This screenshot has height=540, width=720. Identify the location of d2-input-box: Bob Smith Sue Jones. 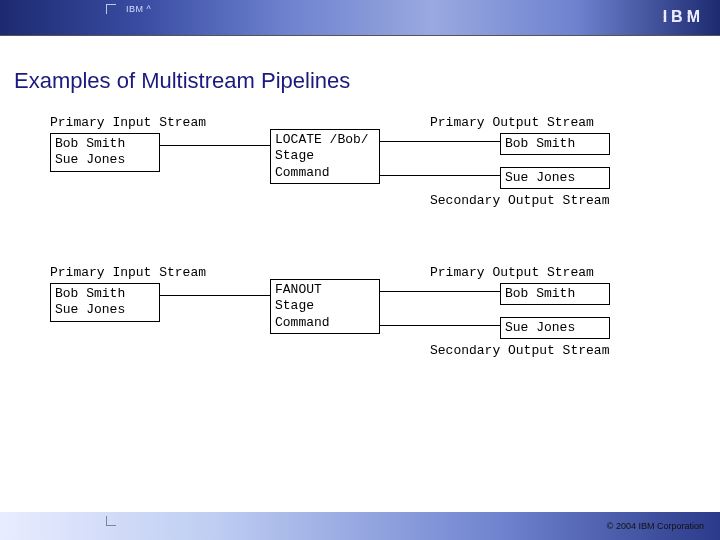
(105, 302).